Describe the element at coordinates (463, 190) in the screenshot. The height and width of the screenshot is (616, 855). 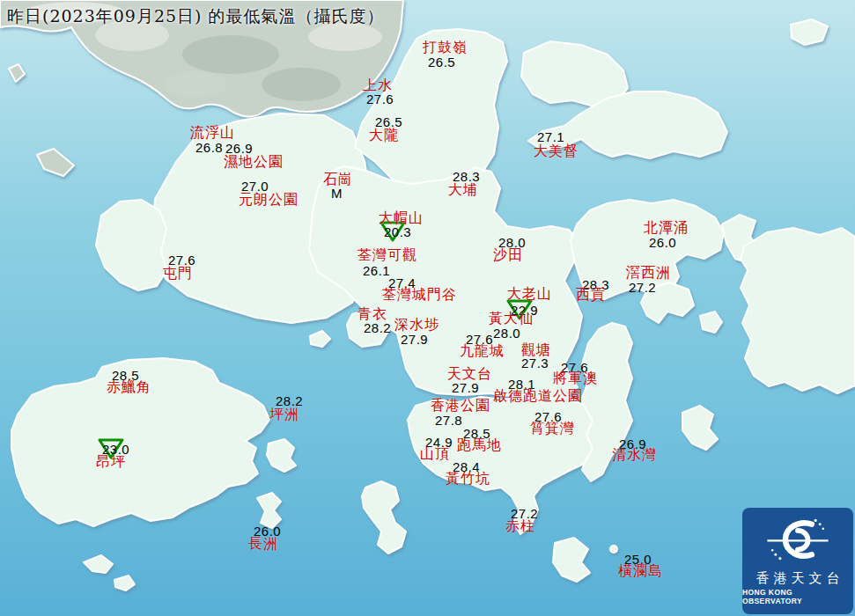
I see `station-name: 大埔` at that location.